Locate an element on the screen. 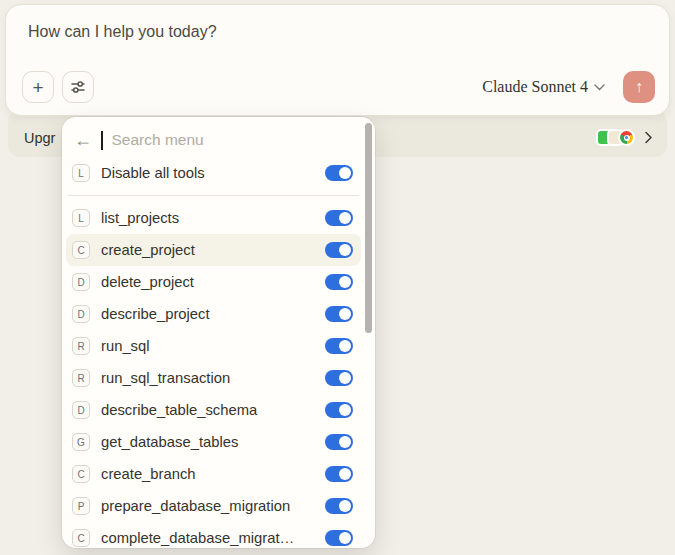 The image size is (675, 555). banner-label: Upgr is located at coordinates (40, 138).